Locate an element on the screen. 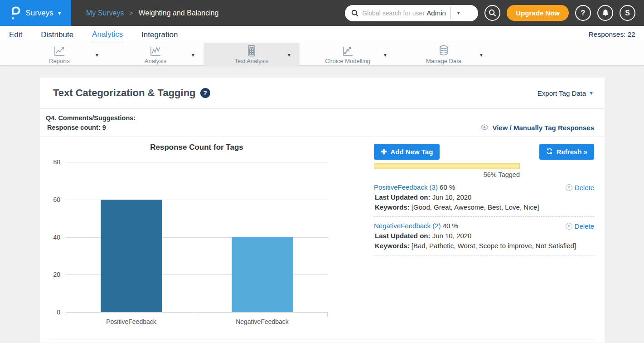  surveys-caret-icon: ▼ is located at coordinates (60, 13).